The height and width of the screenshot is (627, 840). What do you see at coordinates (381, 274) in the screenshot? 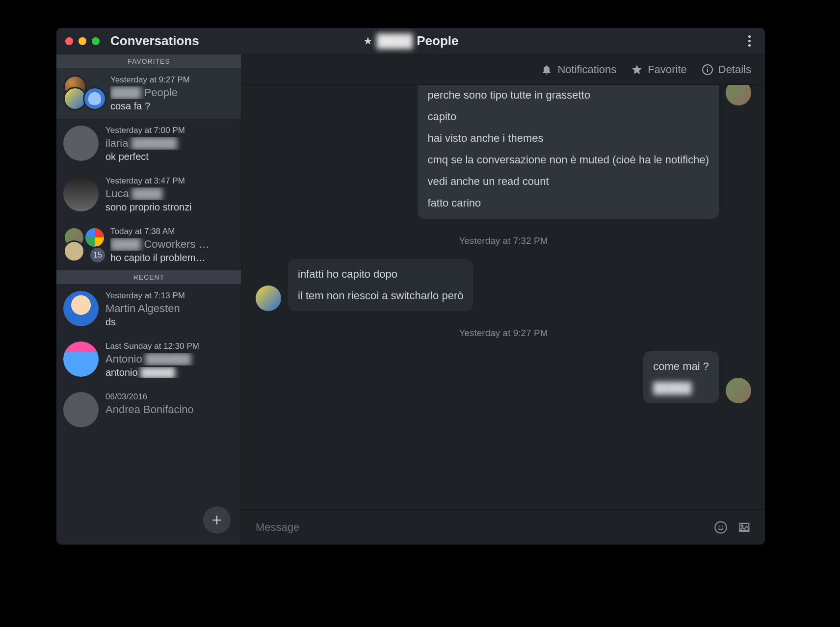
I see `message-line: infatti ho capito dopo` at bounding box center [381, 274].